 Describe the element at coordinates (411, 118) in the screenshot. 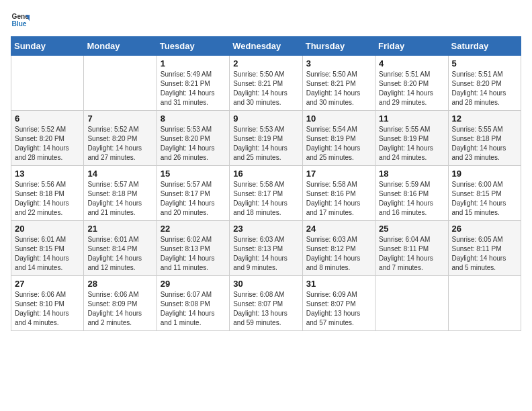

I see `day-number: 11` at that location.